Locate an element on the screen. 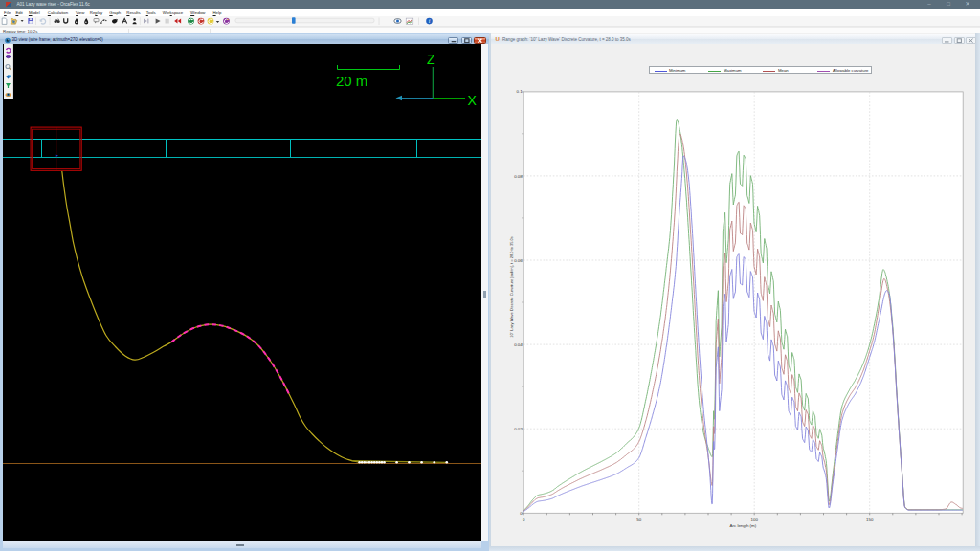  svg-text: 0.1 is located at coordinates (521, 92).